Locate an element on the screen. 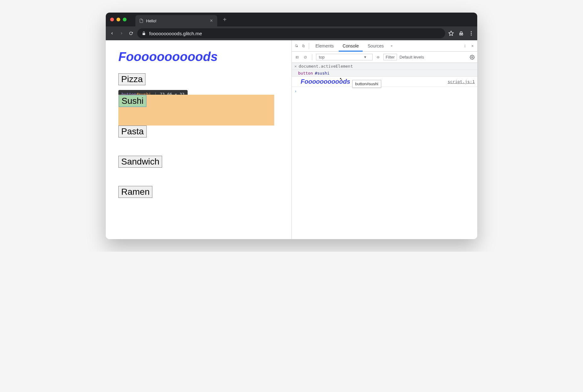  new-tab-button: + is located at coordinates (225, 20).